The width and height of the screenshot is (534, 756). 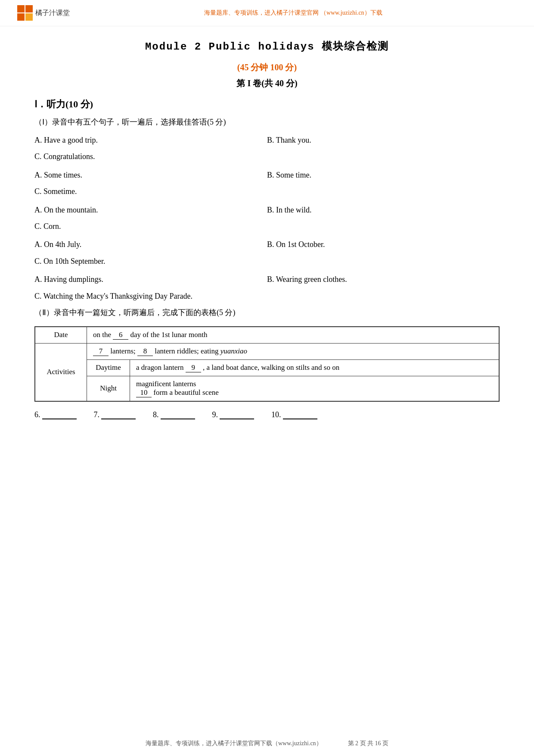 What do you see at coordinates (369, 744) in the screenshot?
I see `footer-right-text: 第 2 页 共 16 页` at bounding box center [369, 744].